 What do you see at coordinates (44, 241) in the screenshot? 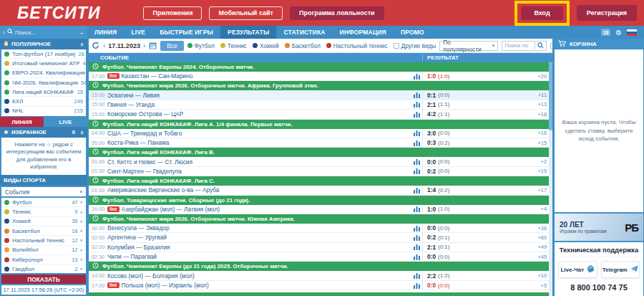
I see `list-item: Настольный теннис12▸` at bounding box center [44, 241].